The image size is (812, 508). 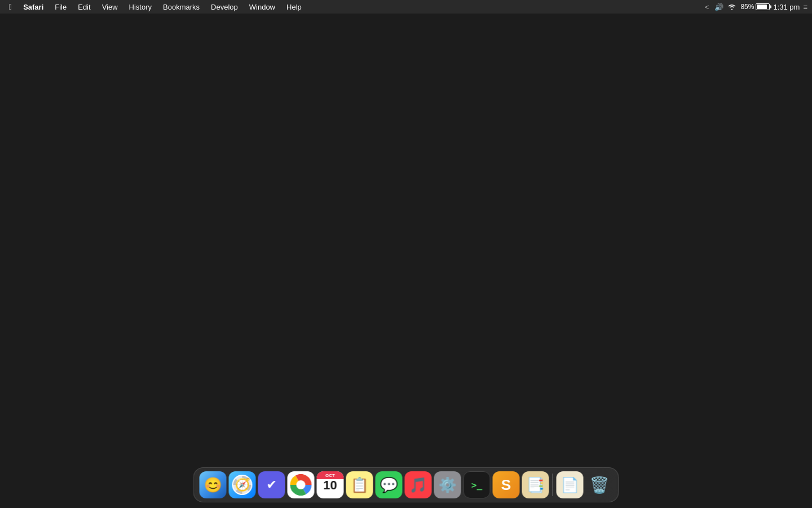 I want to click on dock-item-system-preferences, so click(x=448, y=485).